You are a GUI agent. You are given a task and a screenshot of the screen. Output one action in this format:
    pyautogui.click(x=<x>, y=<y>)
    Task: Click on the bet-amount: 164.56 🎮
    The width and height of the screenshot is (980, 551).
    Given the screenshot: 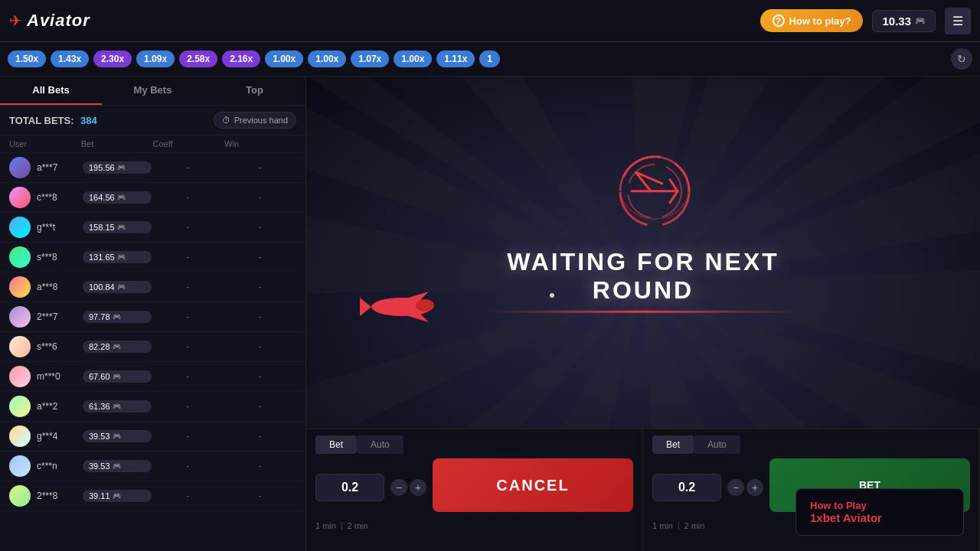 What is the action you would take?
    pyautogui.click(x=117, y=197)
    